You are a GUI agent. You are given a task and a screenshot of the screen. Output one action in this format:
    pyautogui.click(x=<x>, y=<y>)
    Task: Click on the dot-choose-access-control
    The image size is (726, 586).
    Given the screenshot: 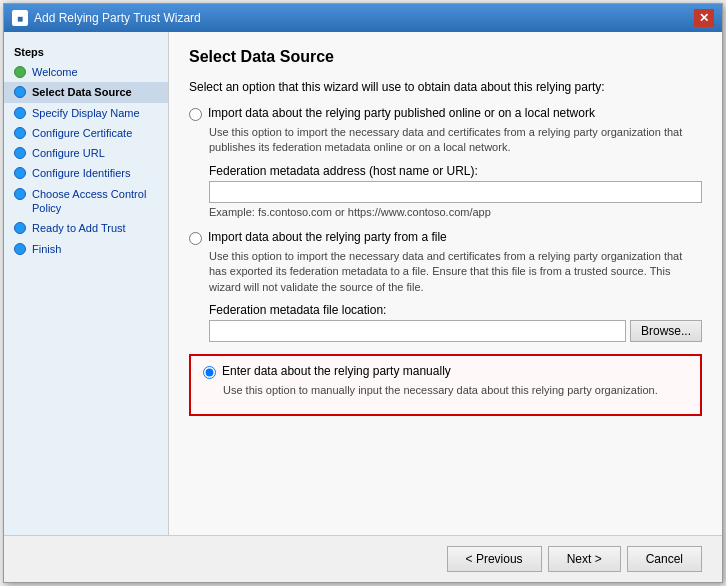 What is the action you would take?
    pyautogui.click(x=20, y=194)
    